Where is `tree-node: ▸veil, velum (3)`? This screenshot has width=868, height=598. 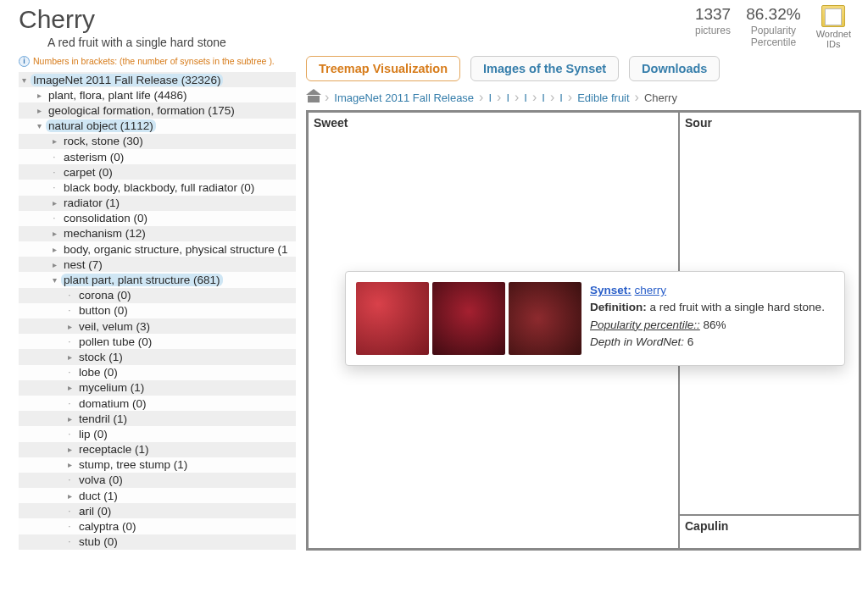
tree-node: ▸veil, velum (3) is located at coordinates (158, 326).